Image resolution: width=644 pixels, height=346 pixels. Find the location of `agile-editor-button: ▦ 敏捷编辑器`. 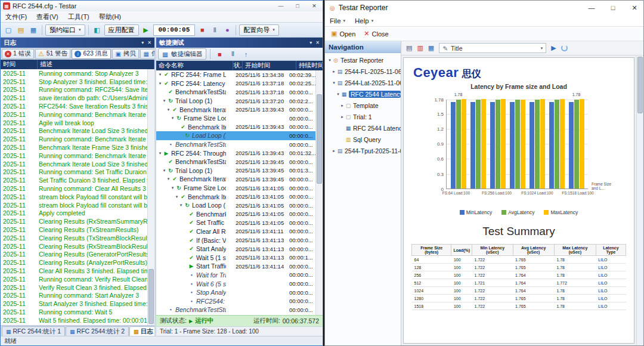

agile-editor-button: ▦ 敏捷编辑器 is located at coordinates (182, 54).